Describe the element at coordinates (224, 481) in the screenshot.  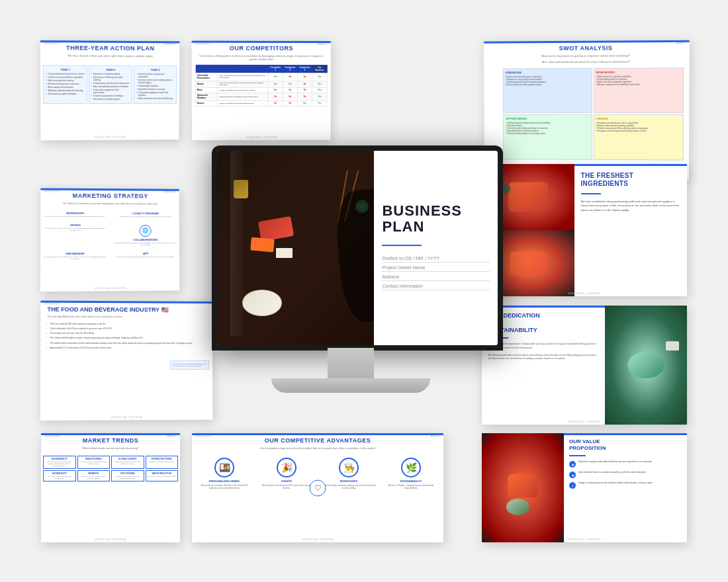
I see `ca-personalized-title: PERSONALIZED DINING` at that location.